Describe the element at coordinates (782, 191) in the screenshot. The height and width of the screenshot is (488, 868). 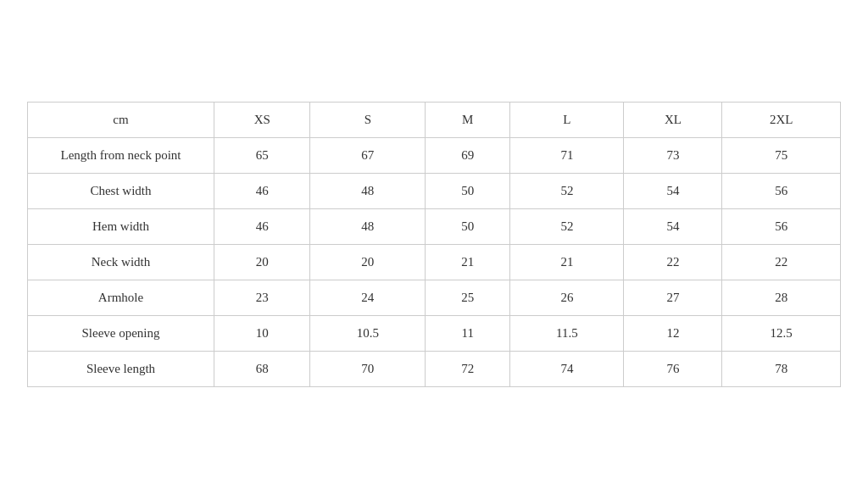
I see `cell-1-5: 56` at that location.